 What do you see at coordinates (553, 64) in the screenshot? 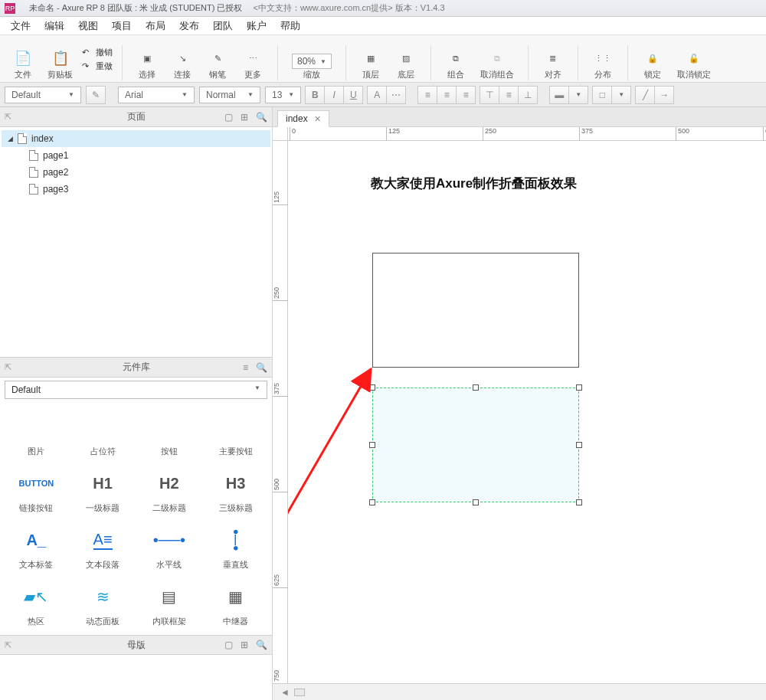
I see `tb-align: ≣对齐` at bounding box center [553, 64].